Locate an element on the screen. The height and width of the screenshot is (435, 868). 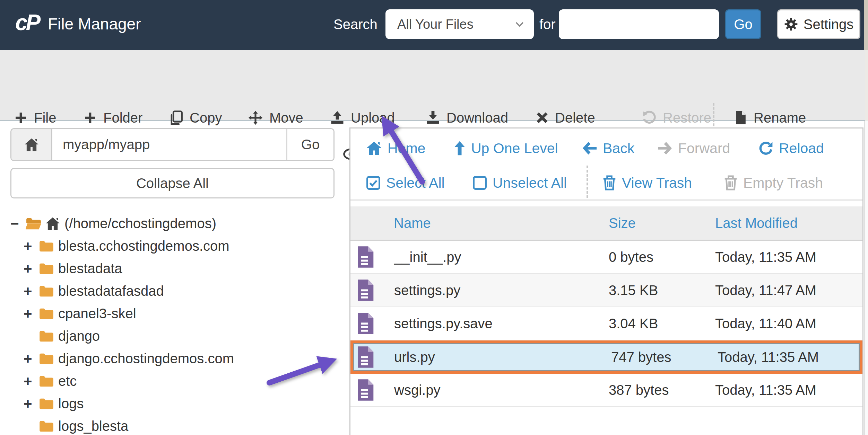
tree-item-label: logs is located at coordinates (71, 404).